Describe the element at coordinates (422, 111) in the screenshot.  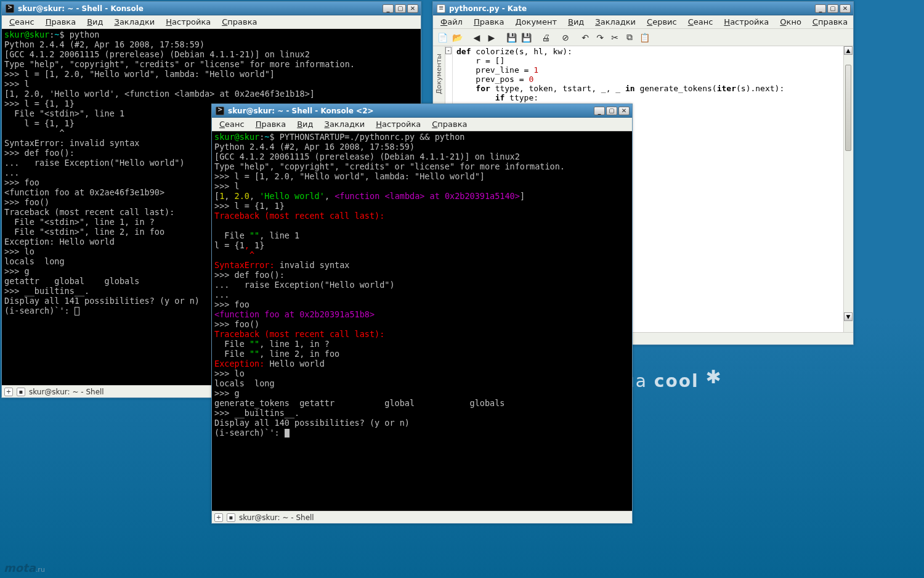
I see `konsole2-titlebar: skur@skur: ~ - Shell - Konsole <2> _ ▢ ✕` at that location.